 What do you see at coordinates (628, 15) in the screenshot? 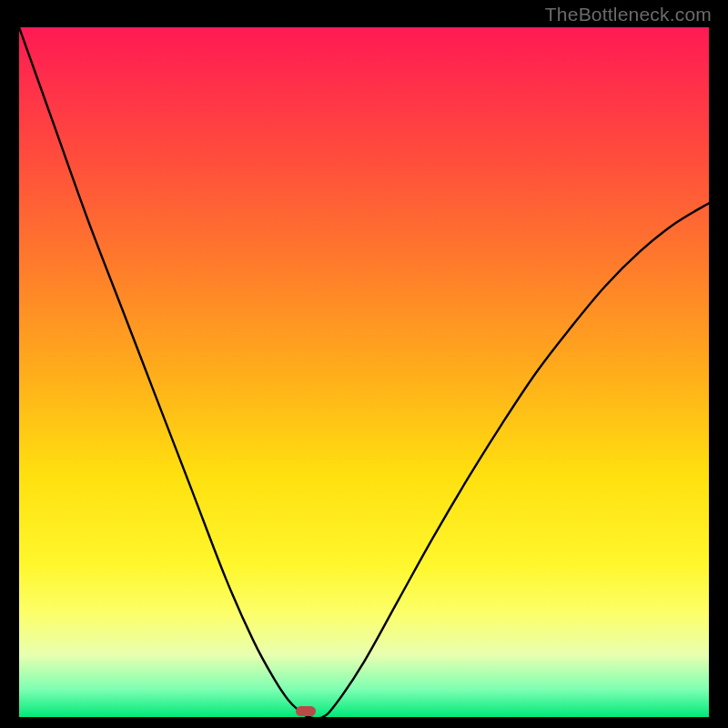
I see `watermark-text: TheBottleneck.com` at bounding box center [628, 15].